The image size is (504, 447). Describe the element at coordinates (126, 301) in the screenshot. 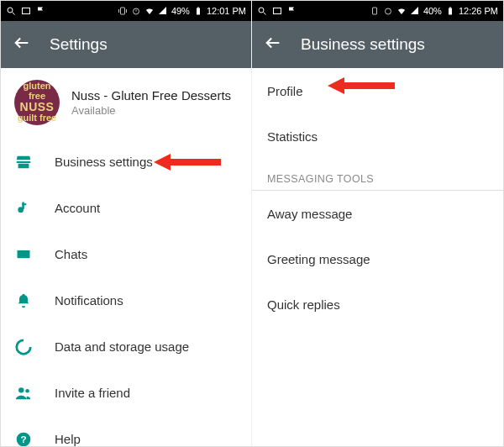

I see `row-notifications: Notifications` at that location.